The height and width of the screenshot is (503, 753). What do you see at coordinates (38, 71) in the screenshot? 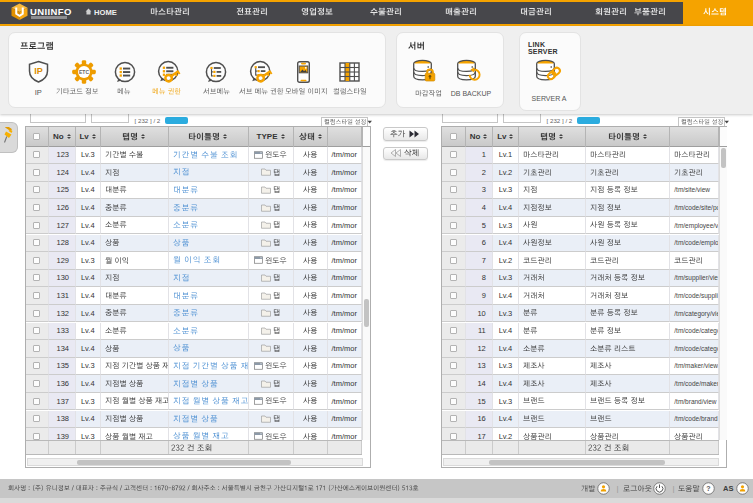
I see `svg-text: IP` at bounding box center [38, 71].